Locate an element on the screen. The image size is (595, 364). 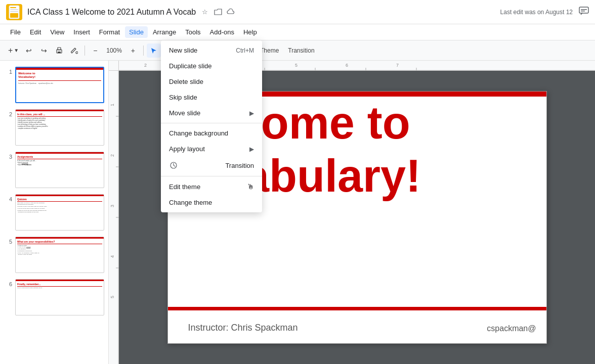
slide-number-4: 4 is located at coordinates (8, 198).